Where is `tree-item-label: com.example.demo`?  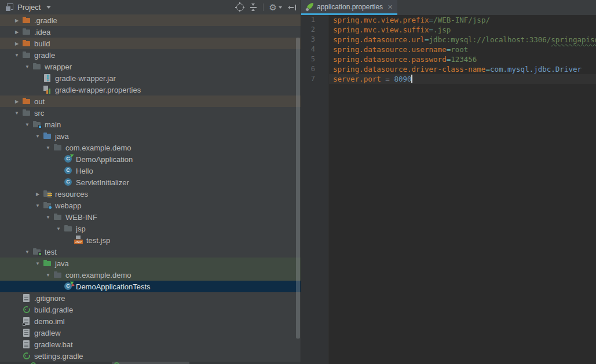
tree-item-label: com.example.demo is located at coordinates (98, 275).